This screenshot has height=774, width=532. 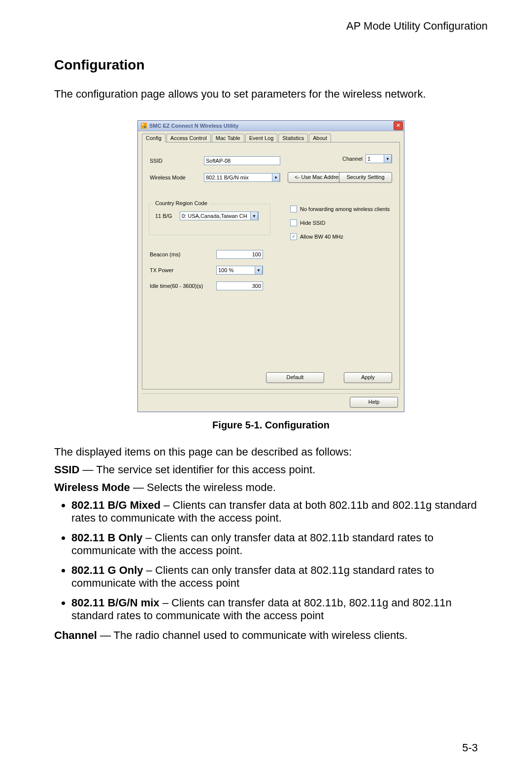 What do you see at coordinates (294, 237) in the screenshot?
I see `checkbox-icon: ✓` at bounding box center [294, 237].